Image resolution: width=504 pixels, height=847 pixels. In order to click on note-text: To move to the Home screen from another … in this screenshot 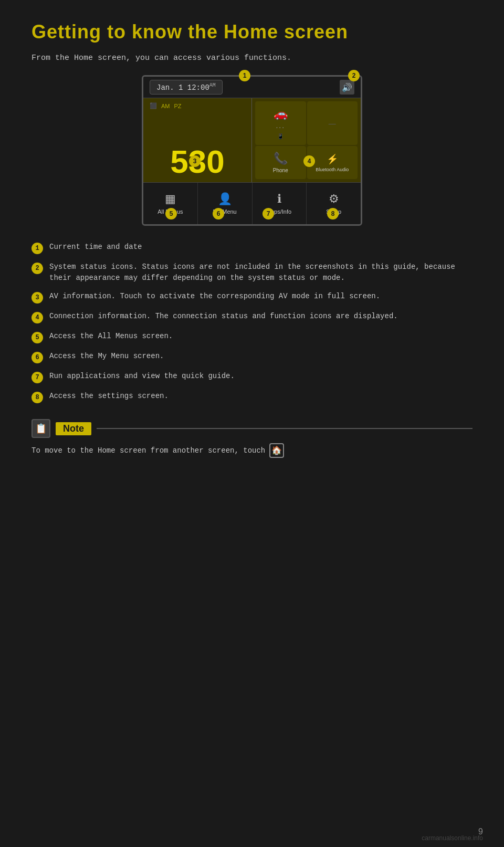, I will do `click(148, 451)`.